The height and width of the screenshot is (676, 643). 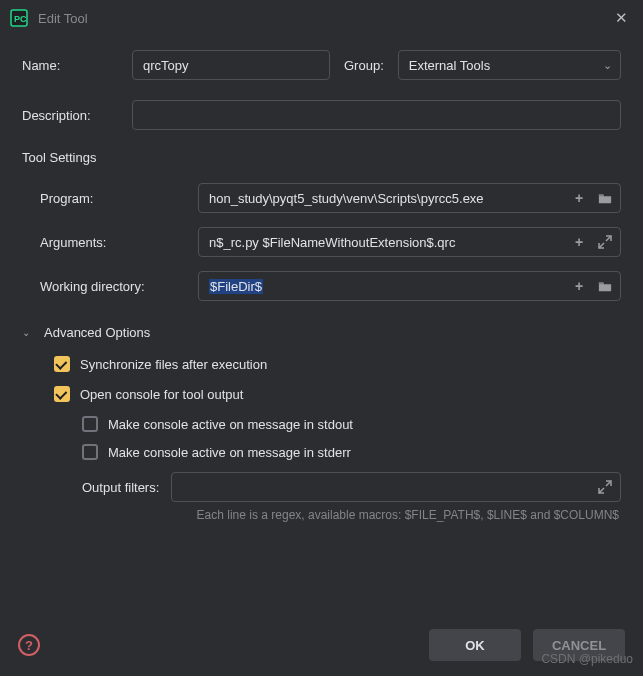 What do you see at coordinates (621, 18) in the screenshot?
I see `close-icon: ✕` at bounding box center [621, 18].